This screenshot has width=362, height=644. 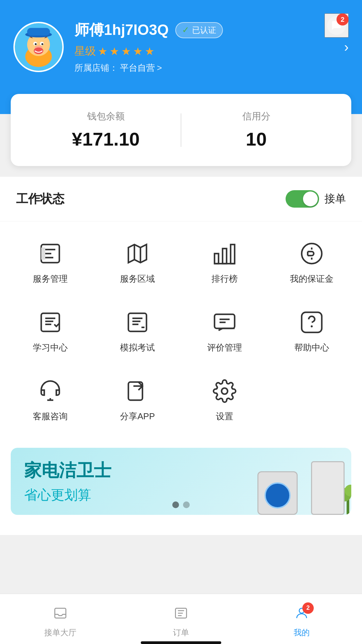 I want to click on comment-icon, so click(x=225, y=322).